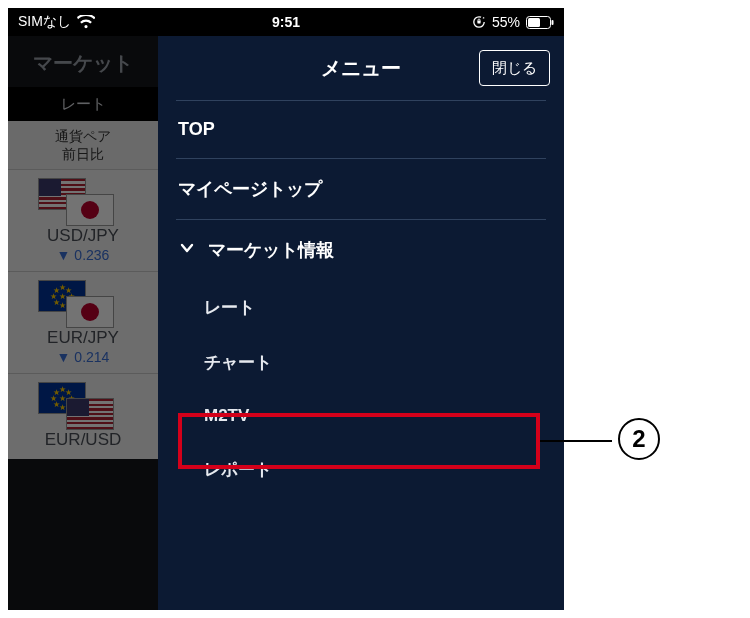  I want to click on pair-name: EUR/USD, so click(83, 440).